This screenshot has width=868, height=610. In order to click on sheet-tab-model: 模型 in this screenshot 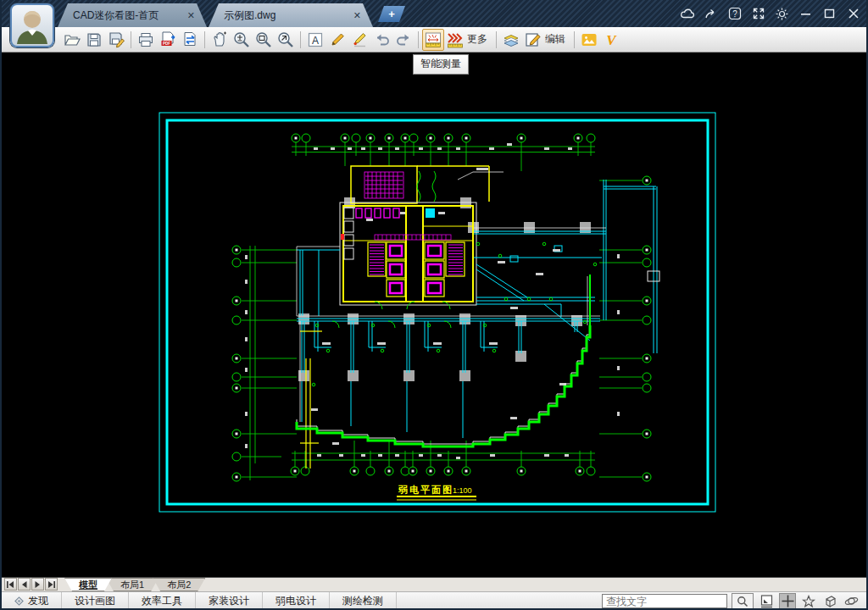, I will do `click(88, 585)`.